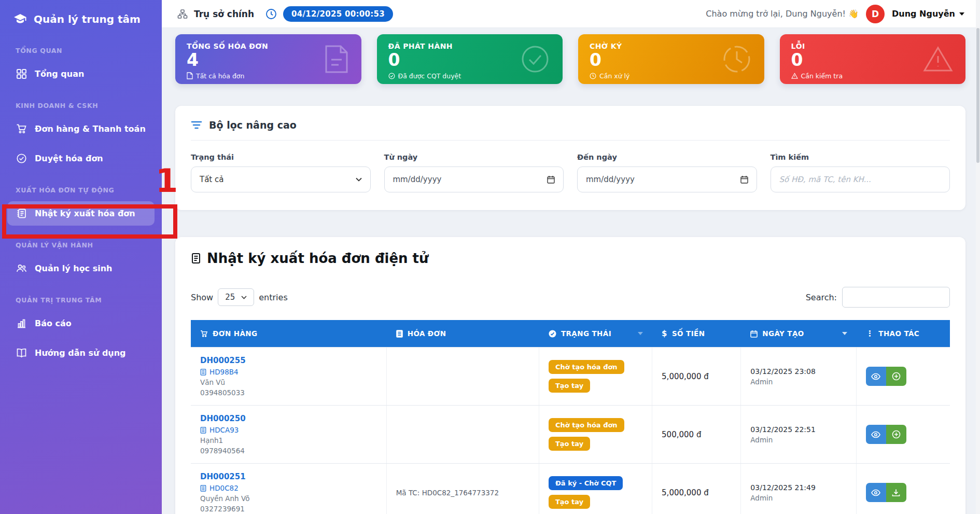 Image resolution: width=980 pixels, height=514 pixels. Describe the element at coordinates (896, 493) in the screenshot. I see `download-icon` at that location.